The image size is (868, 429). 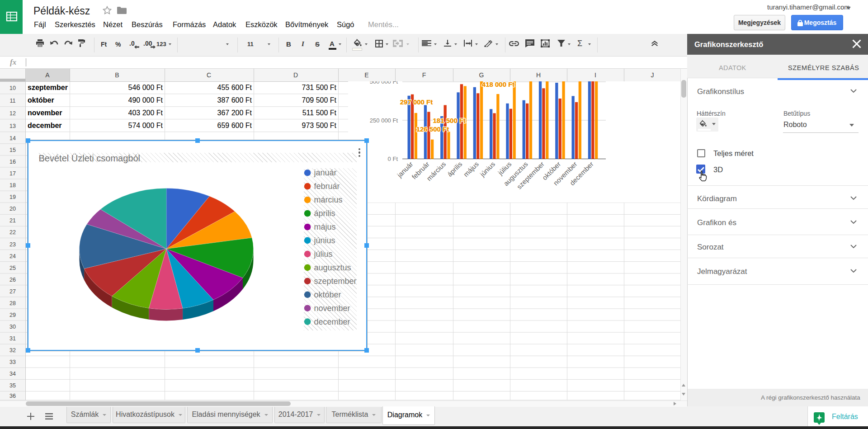 I want to click on svg-text: 13, so click(x=13, y=126).